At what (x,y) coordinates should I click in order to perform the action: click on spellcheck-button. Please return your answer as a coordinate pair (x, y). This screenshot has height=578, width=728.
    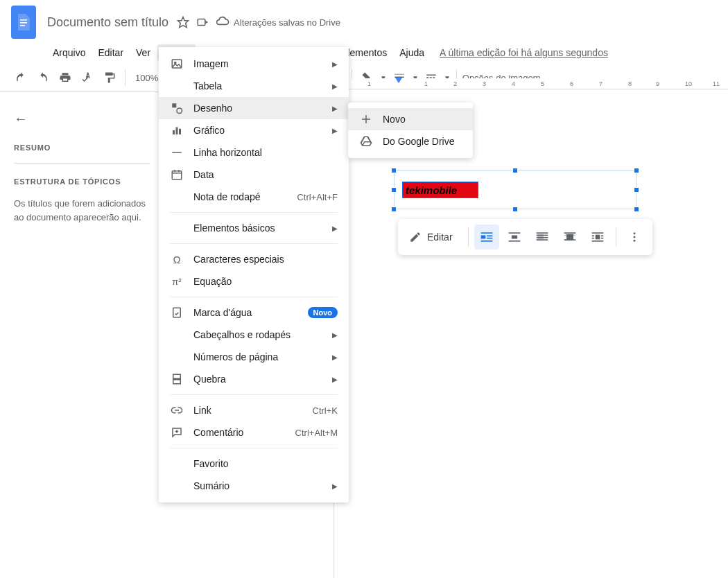
    Looking at the image, I should click on (87, 78).